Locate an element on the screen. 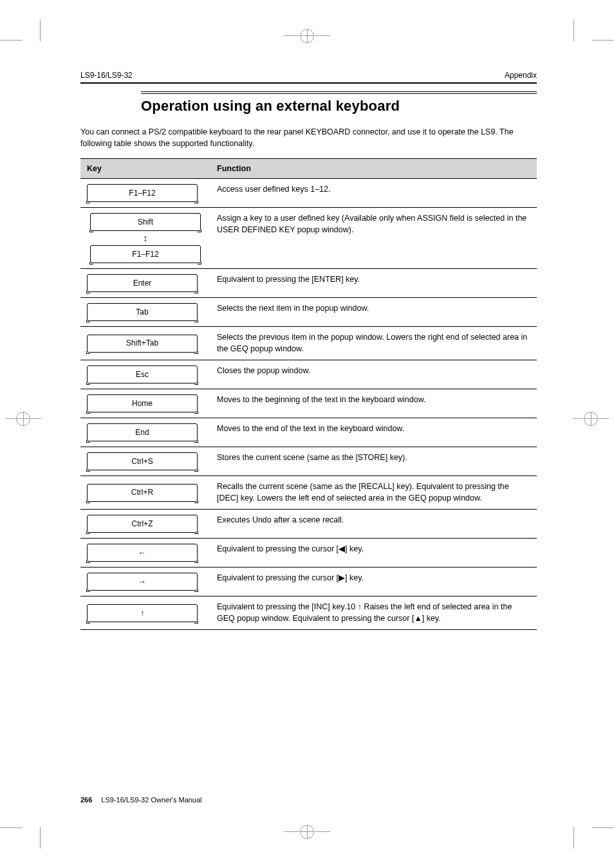 Image resolution: width=614 pixels, height=868 pixels. table-row: Ctrl+Z Executes Undo after a scene recal… is located at coordinates (309, 524).